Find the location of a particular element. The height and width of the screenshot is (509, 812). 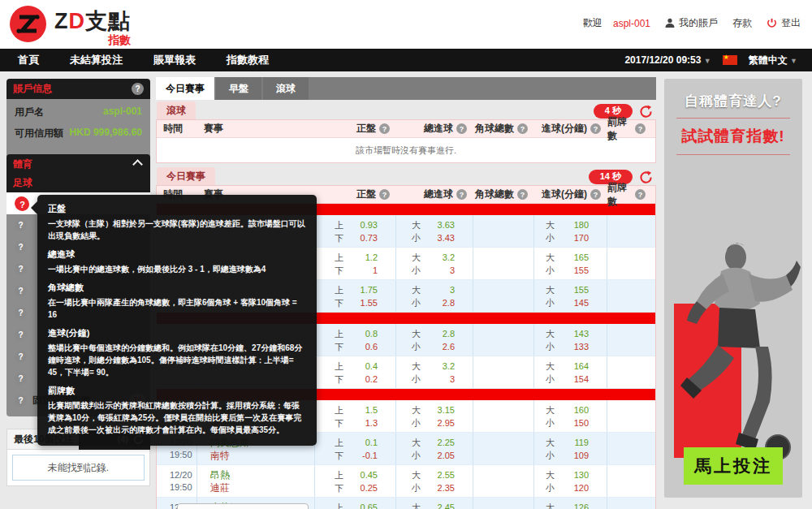

section-today-label: 今日賽事 is located at coordinates (186, 176).